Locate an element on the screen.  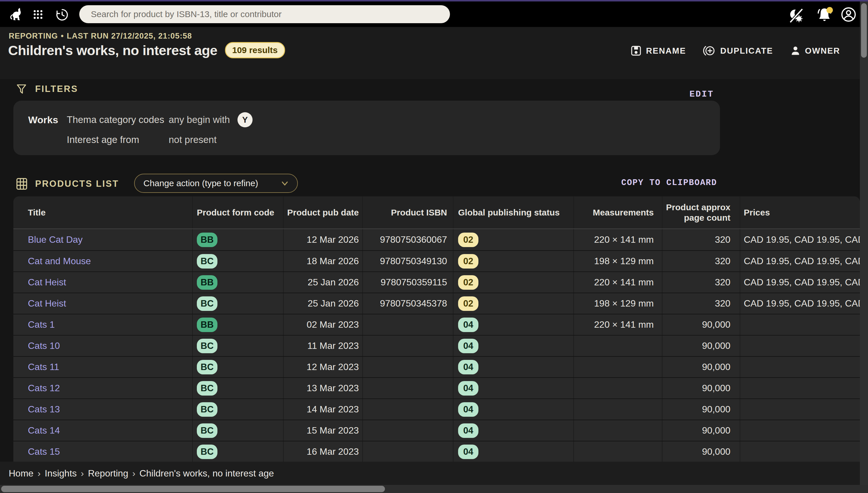
isbn-cell: 9780750345378 is located at coordinates (413, 303).